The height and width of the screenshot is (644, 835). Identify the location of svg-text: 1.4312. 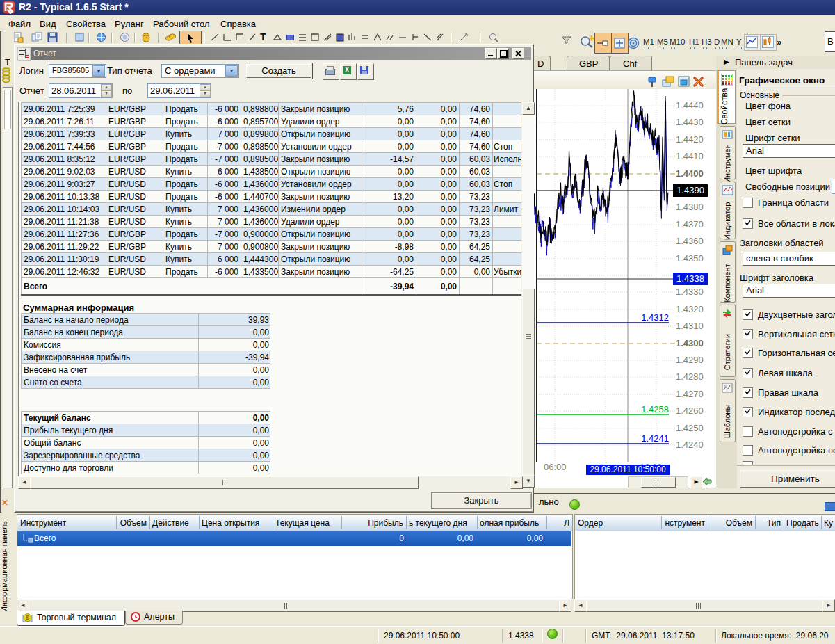
(655, 317).